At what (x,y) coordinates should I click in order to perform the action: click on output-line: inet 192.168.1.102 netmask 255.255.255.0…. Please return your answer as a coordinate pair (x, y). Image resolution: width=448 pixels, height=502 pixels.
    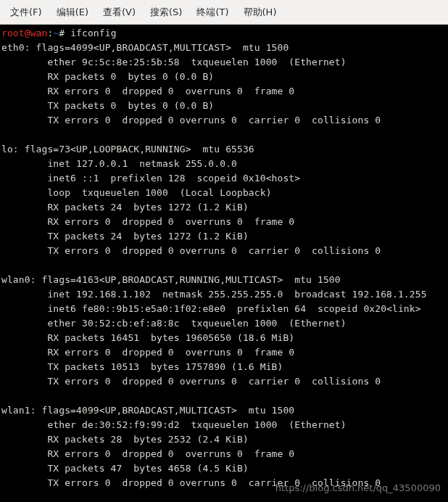
    Looking at the image, I should click on (215, 295).